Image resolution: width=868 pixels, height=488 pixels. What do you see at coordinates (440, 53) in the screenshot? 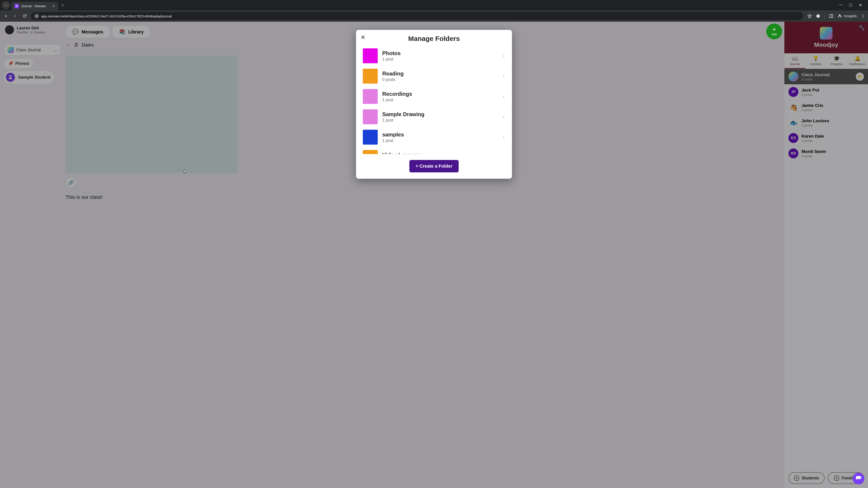
I see `folder-name: Photos` at bounding box center [440, 53].